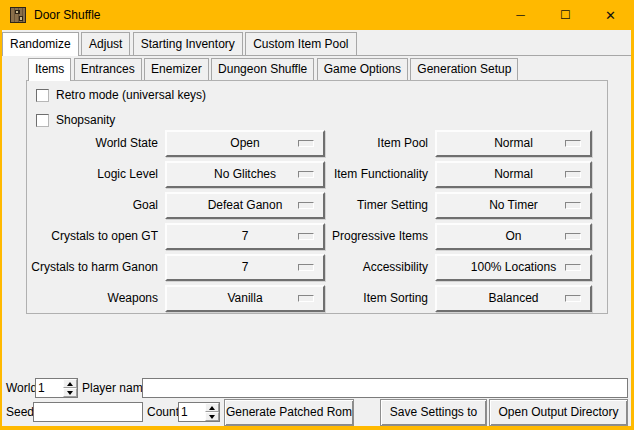  I want to click on accessibility-label: Accessibility, so click(354, 268).